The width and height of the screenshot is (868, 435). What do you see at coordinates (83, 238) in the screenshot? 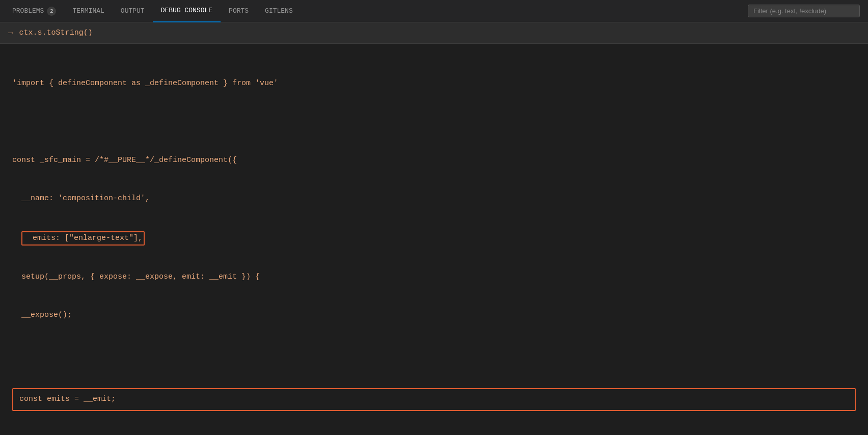
I see `emits-highlight: emits: ["enlarge-text"],` at bounding box center [83, 238].